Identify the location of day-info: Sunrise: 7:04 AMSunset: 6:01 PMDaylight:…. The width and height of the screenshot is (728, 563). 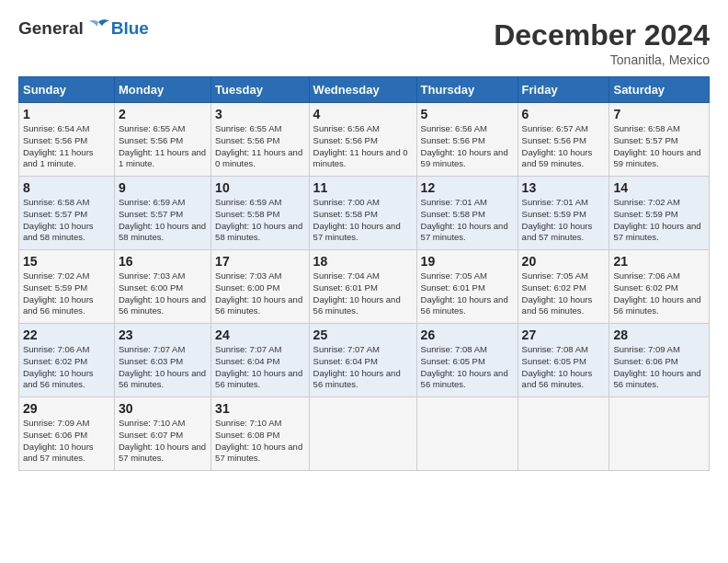
(363, 294).